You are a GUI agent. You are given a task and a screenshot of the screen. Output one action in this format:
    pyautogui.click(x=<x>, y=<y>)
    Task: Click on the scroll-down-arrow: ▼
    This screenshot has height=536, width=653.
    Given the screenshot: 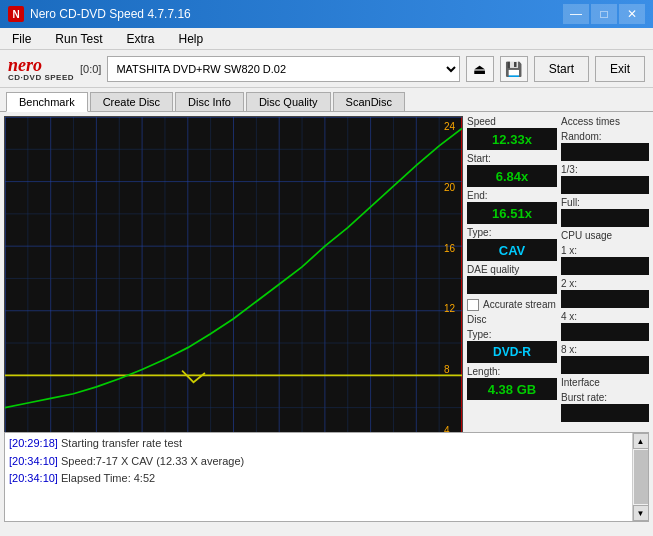 What is the action you would take?
    pyautogui.click(x=641, y=513)
    